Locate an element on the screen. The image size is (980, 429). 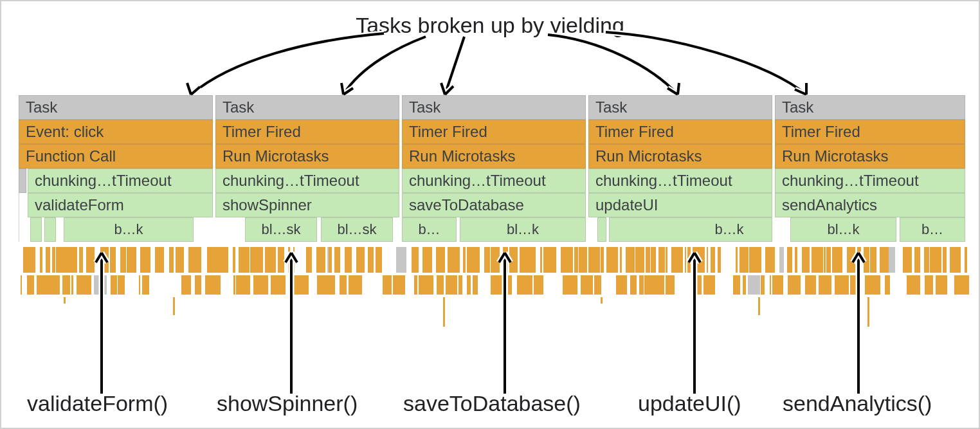
fn-bar-2: saveToDatabase is located at coordinates (494, 205).